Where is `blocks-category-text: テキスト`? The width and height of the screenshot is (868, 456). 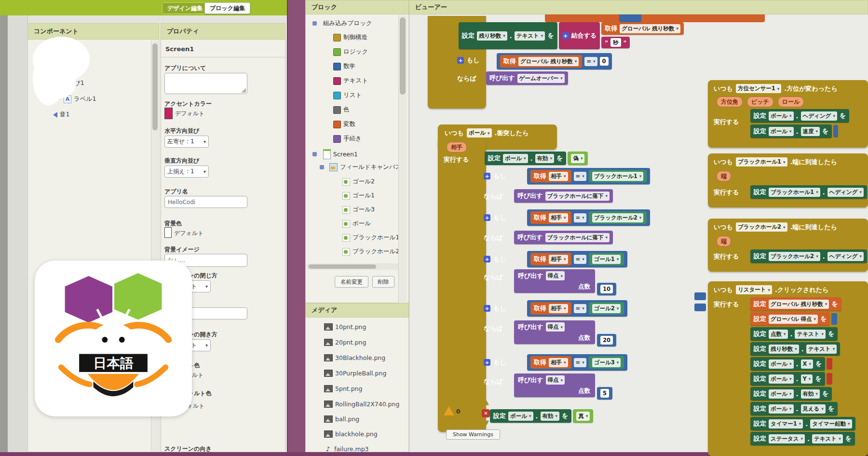
blocks-category-text: テキスト is located at coordinates (351, 81).